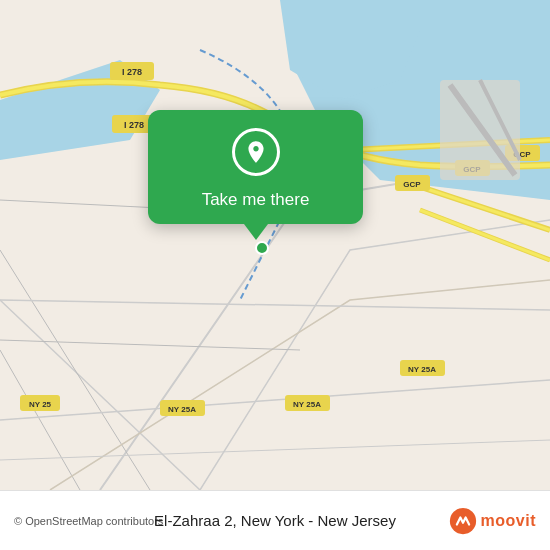  Describe the element at coordinates (508, 521) in the screenshot. I see `moovit-brand-text: moovit` at that location.